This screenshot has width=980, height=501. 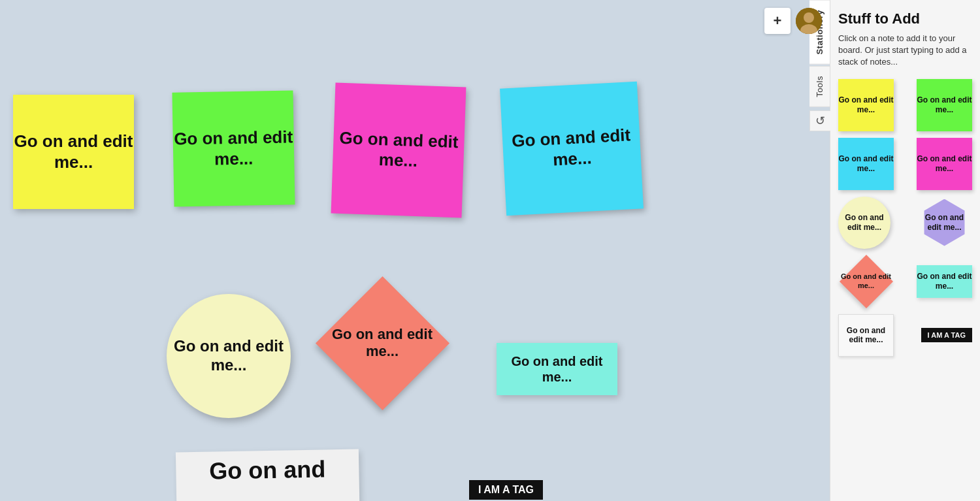 What do you see at coordinates (906, 336) in the screenshot?
I see `stationery-row-5: Go on and edit me... I AM A TAG` at bounding box center [906, 336].